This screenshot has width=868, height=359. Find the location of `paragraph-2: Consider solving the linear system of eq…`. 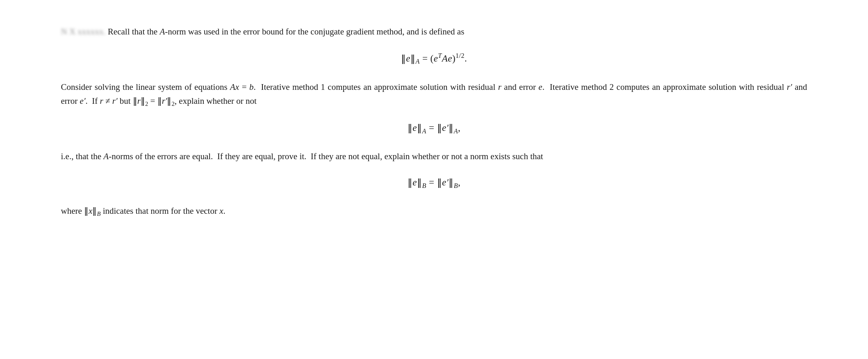

paragraph-2: Consider solving the linear system of eq… is located at coordinates (434, 94).